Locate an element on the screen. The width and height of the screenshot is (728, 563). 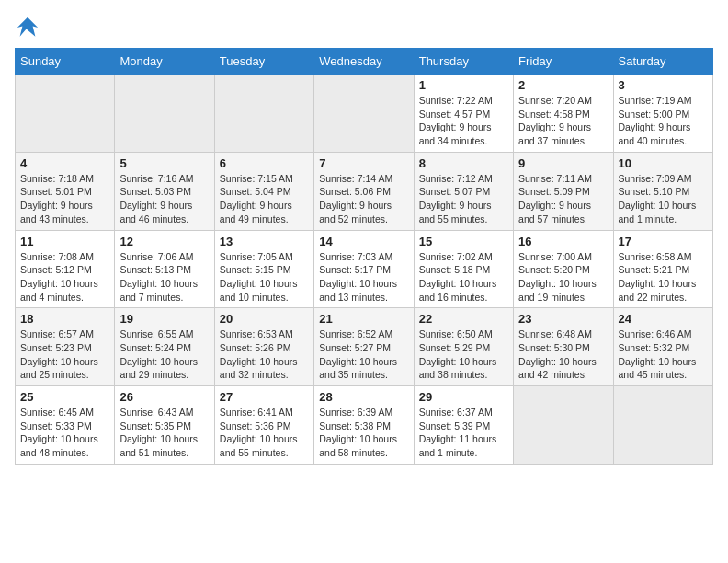
day-info: Sunrise: 7:05 AM Sunset: 5:15 PM Dayligh… is located at coordinates (265, 278).